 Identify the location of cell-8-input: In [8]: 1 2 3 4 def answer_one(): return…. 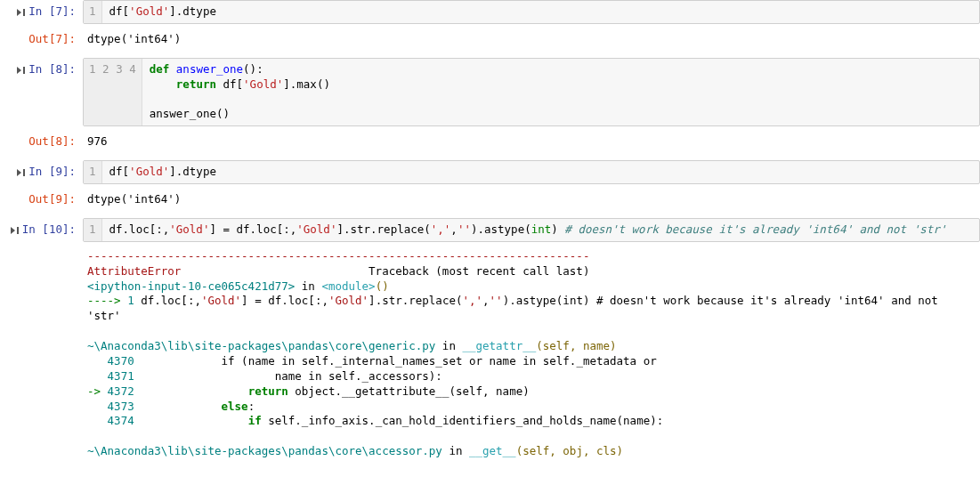
(490, 93).